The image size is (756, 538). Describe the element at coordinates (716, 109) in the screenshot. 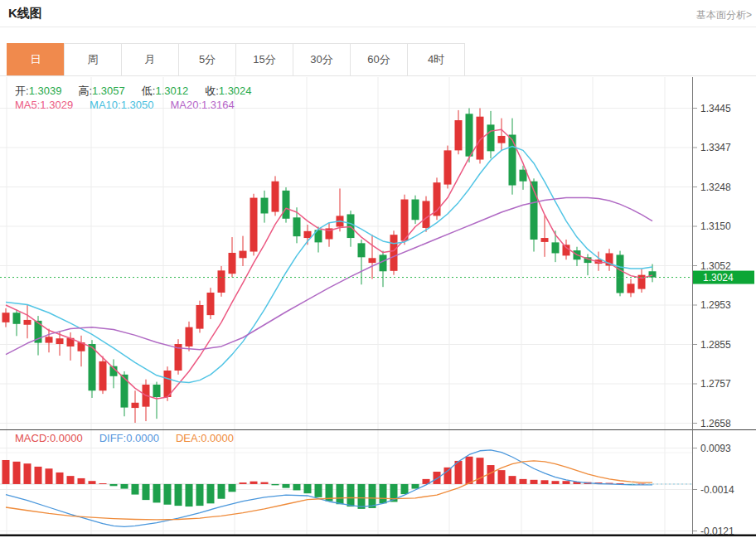

I see `price-axis-label: 1.3445` at that location.